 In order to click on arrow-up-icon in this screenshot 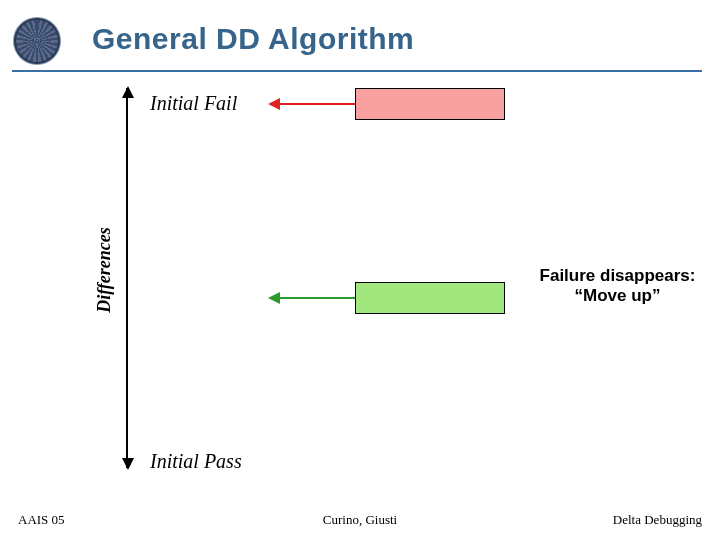, I will do `click(128, 92)`.